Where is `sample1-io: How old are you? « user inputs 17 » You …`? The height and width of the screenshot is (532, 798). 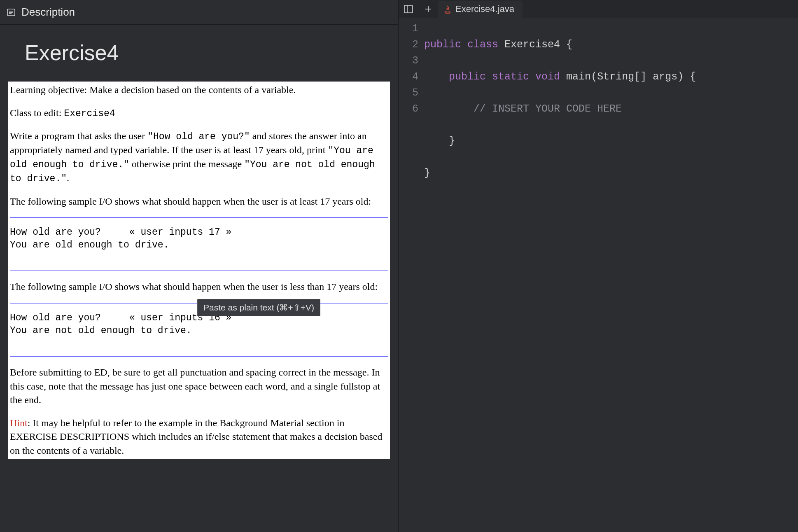
sample1-io: How old are you? « user inputs 17 » You … is located at coordinates (199, 244).